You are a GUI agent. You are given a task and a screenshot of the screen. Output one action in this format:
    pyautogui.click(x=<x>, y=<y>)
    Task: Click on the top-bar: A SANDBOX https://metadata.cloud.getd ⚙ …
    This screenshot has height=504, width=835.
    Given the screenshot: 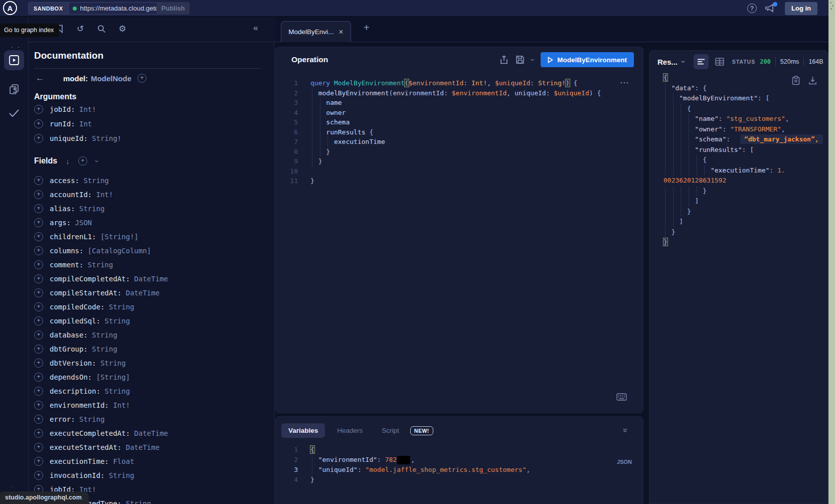 What is the action you would take?
    pyautogui.click(x=414, y=8)
    